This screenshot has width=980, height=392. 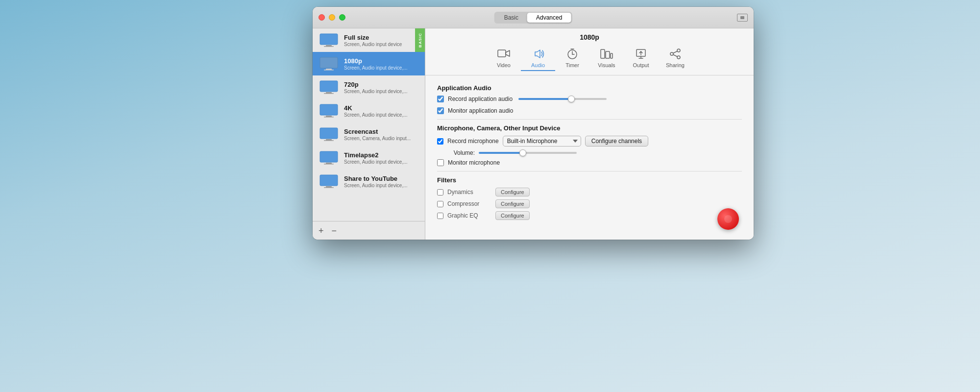 What do you see at coordinates (589, 216) in the screenshot?
I see `graphic-eq-row: Graphic EQ Configure` at bounding box center [589, 216].